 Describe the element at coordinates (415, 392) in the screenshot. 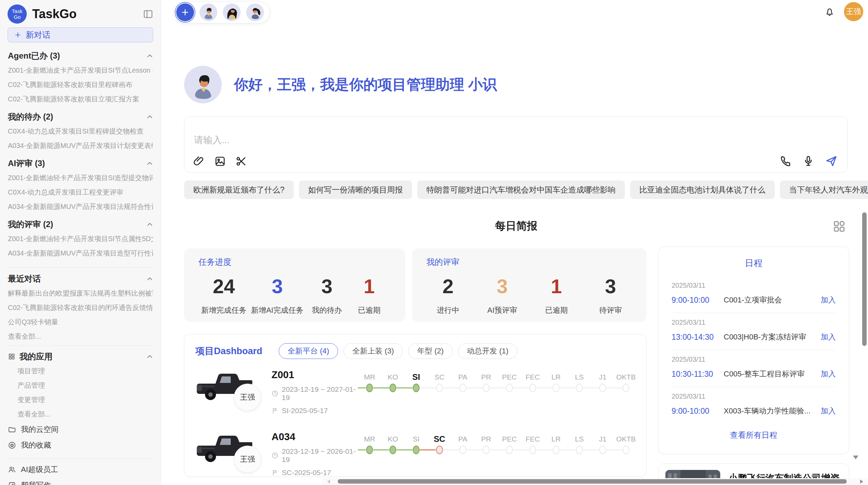

I see `project-row: 王强 Z001 2023-12-19 ~ 2027-01-19 SI` at that location.